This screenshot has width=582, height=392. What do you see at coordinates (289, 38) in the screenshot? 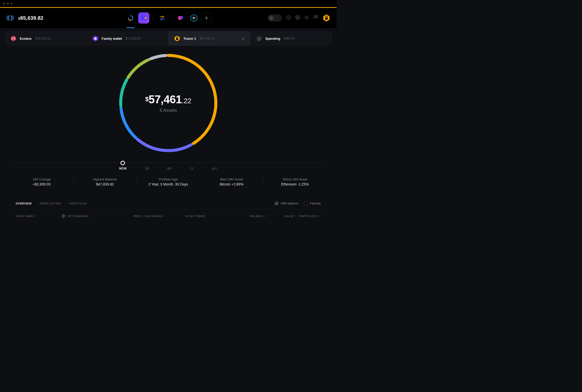
I see `wallet-balance: $360.50` at bounding box center [289, 38].